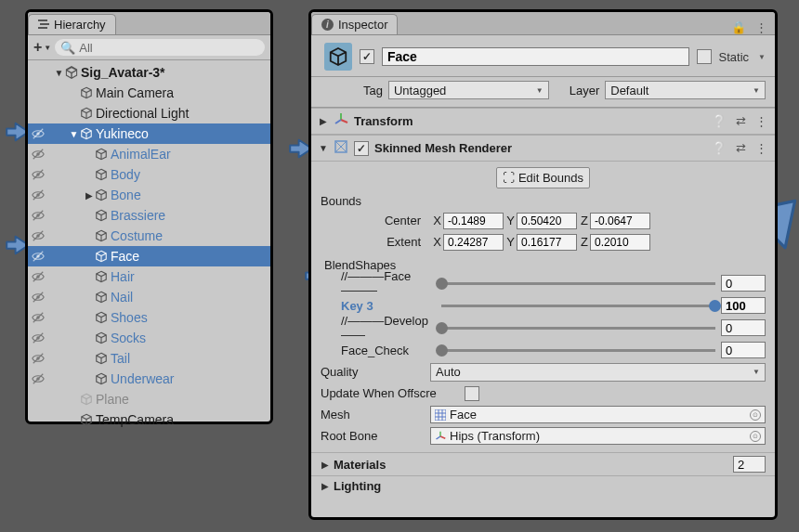 Image resolution: width=799 pixels, height=532 pixels. What do you see at coordinates (472, 394) in the screenshot?
I see `update-offscreen-checkbox` at bounding box center [472, 394].